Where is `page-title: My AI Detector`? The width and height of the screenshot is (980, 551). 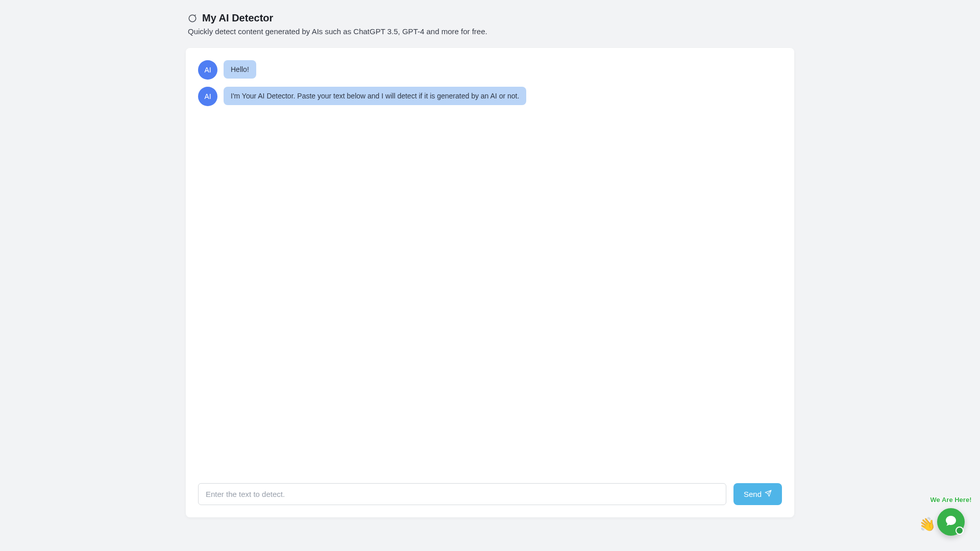 page-title: My AI Detector is located at coordinates (238, 18).